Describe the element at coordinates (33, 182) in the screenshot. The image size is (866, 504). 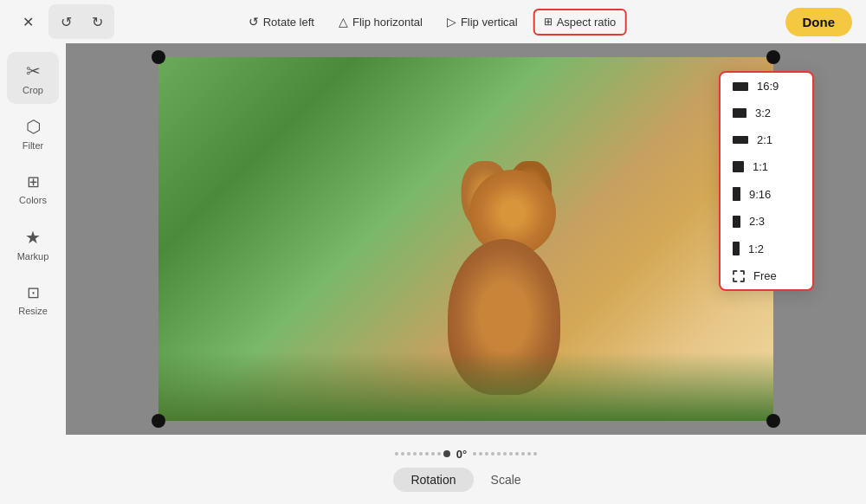
I see `colors-icon: ⊞` at that location.